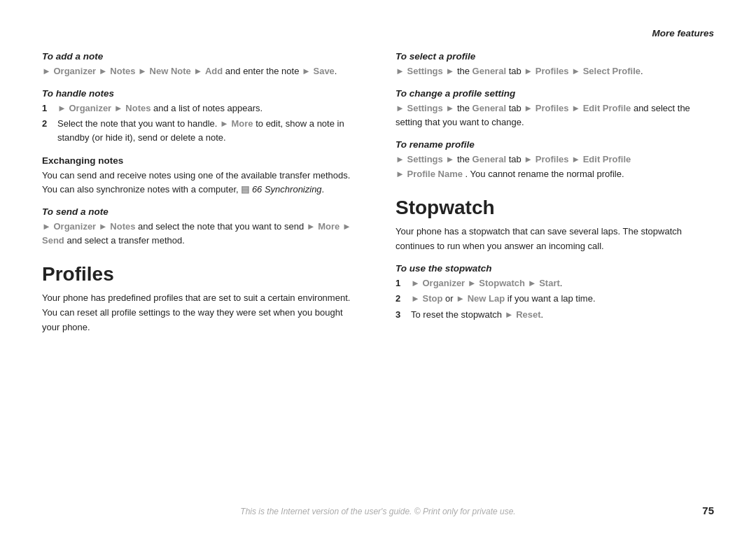 The width and height of the screenshot is (756, 536). What do you see at coordinates (554, 174) in the screenshot?
I see `rename-line2: ► Profile Name . You cannot rename the n…` at bounding box center [554, 174].